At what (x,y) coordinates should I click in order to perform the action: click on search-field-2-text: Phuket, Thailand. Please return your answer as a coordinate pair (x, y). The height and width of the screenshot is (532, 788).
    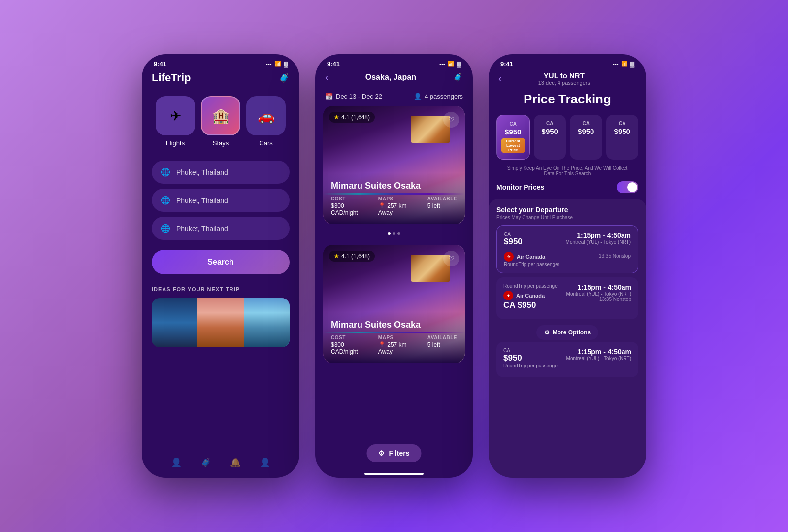
    Looking at the image, I should click on (202, 200).